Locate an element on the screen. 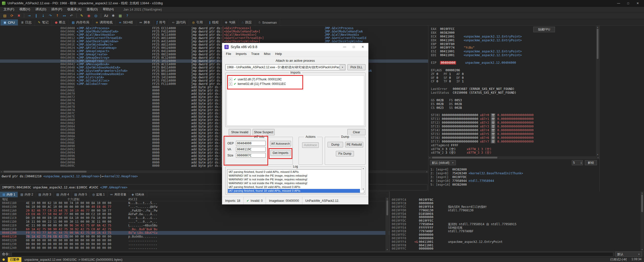 This screenshot has width=644, height=262. show-invalid-button: Show Invalid is located at coordinates (240, 132).